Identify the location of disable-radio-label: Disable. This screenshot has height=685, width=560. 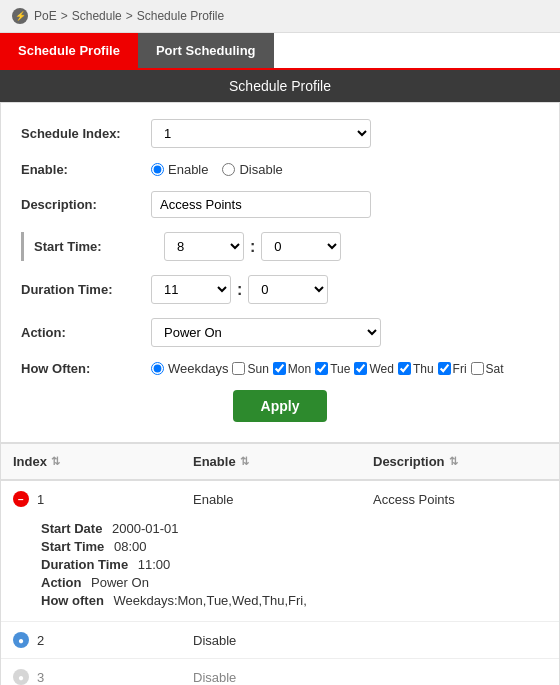
(252, 170).